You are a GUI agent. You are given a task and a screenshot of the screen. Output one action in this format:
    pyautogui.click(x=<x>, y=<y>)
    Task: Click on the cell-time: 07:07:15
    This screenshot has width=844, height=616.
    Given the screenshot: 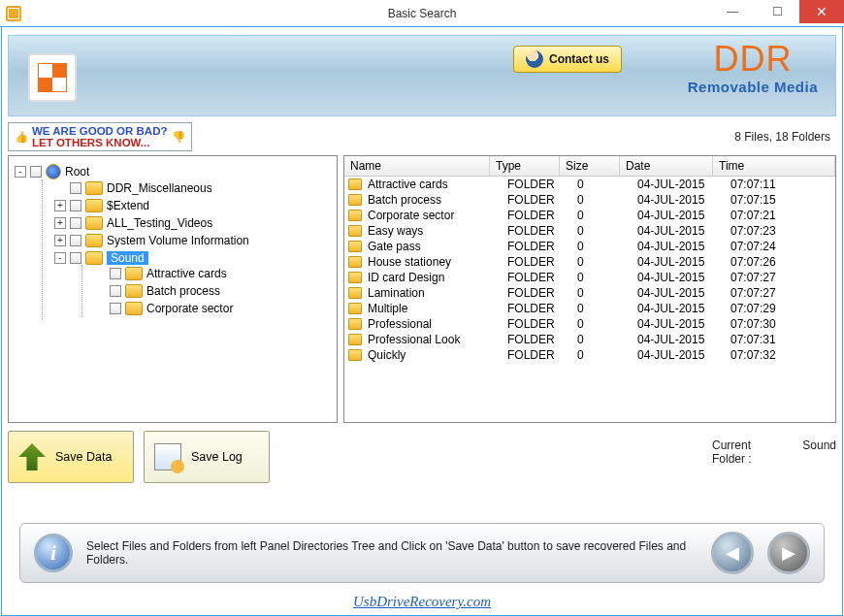 What is the action you would take?
    pyautogui.click(x=769, y=200)
    